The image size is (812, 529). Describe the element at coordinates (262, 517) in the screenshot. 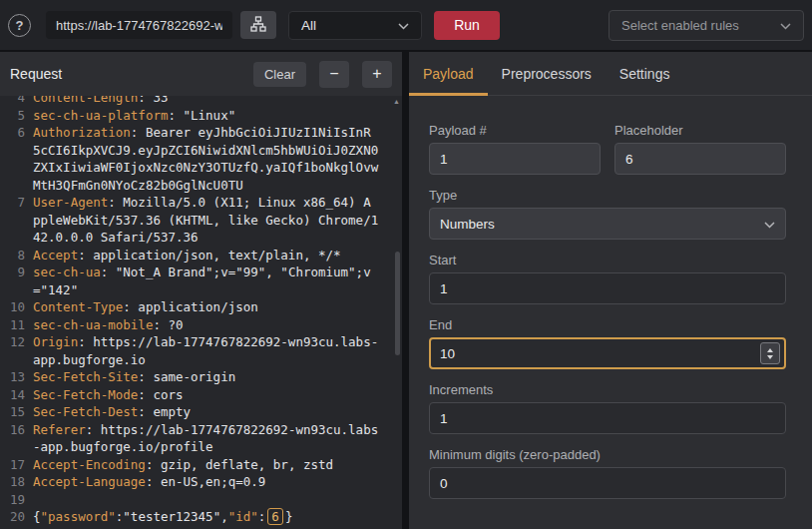

I see `token: :` at that location.